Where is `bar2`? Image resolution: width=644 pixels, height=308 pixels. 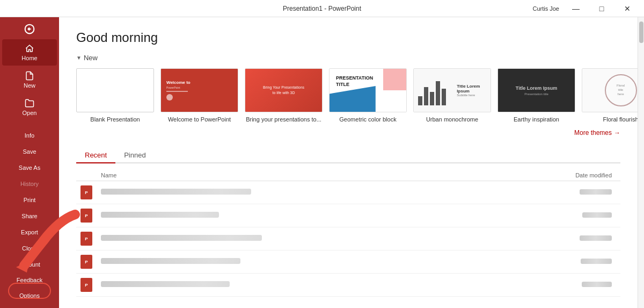
bar2 is located at coordinates (426, 96).